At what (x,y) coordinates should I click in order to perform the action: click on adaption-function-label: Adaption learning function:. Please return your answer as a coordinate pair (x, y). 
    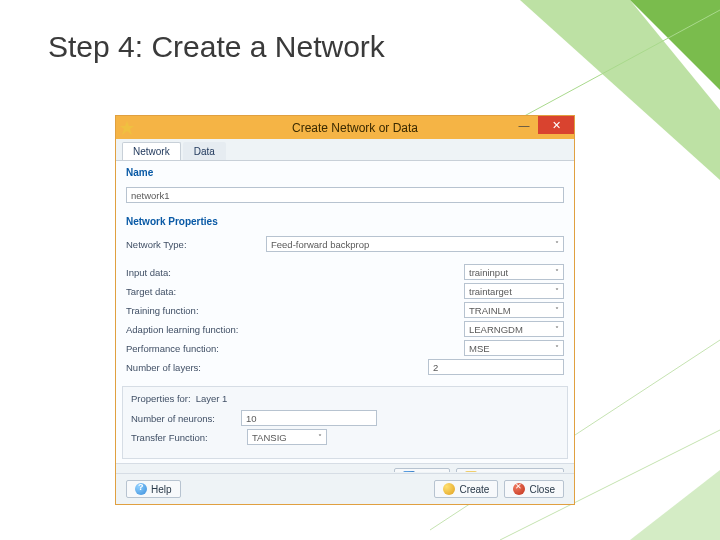
    Looking at the image, I should click on (196, 330).